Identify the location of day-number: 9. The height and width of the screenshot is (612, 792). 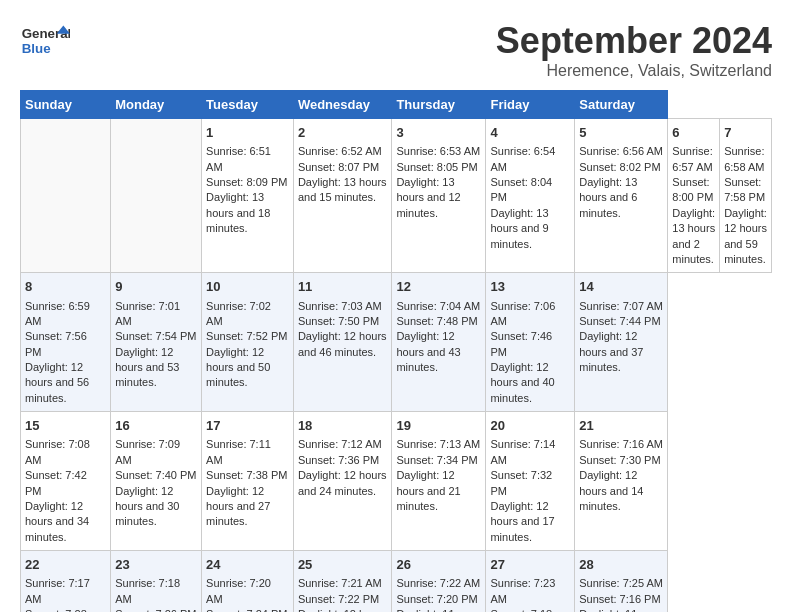
(156, 287).